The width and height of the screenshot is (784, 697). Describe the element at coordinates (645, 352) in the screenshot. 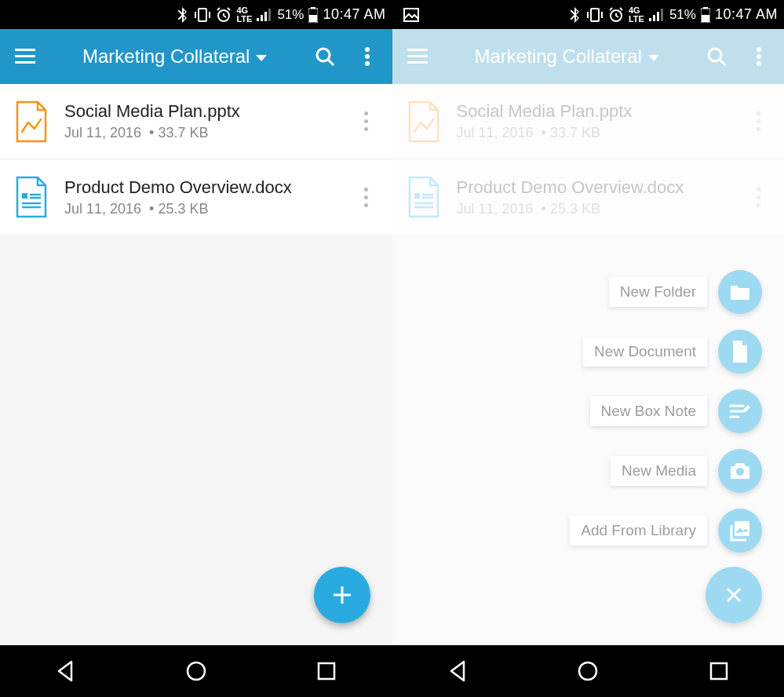

I see `fab-label: New Document` at that location.